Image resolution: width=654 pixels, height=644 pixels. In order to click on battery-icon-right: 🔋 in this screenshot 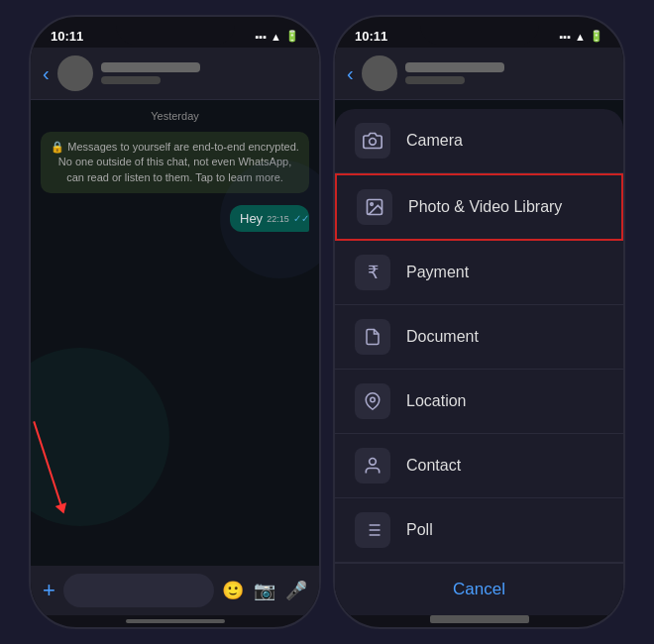, I will do `click(597, 36)`.